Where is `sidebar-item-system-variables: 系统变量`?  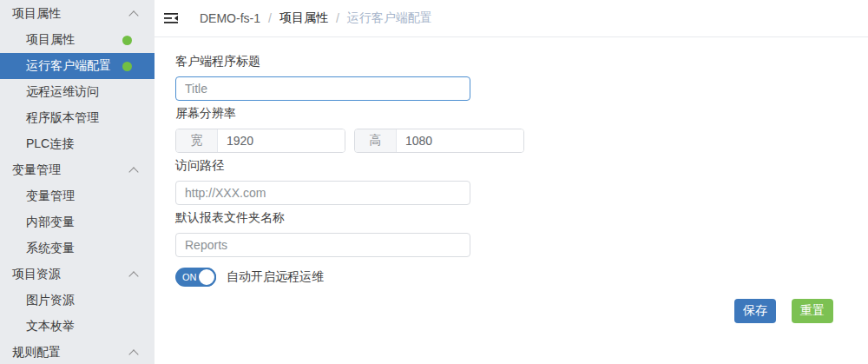 sidebar-item-system-variables: 系统变量 is located at coordinates (77, 248).